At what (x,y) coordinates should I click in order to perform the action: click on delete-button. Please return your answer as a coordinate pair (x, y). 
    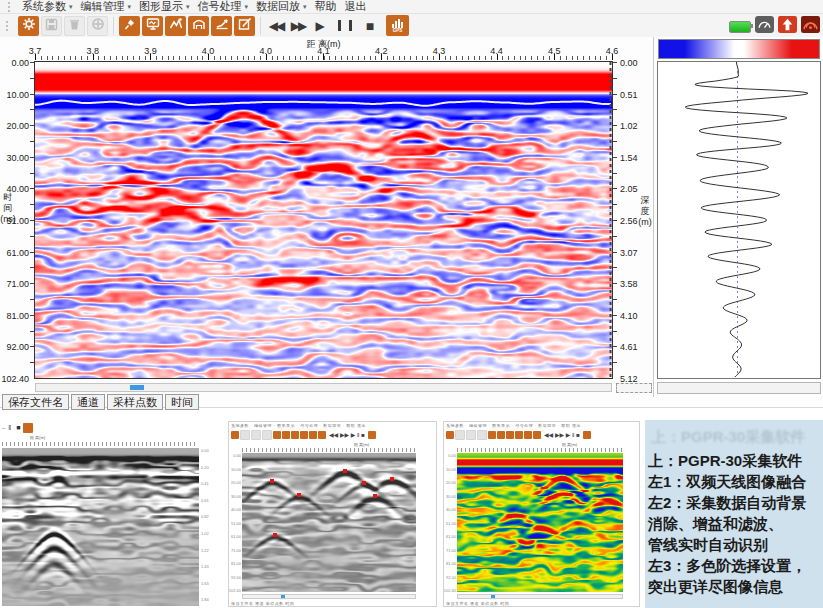
    Looking at the image, I should click on (74, 26).